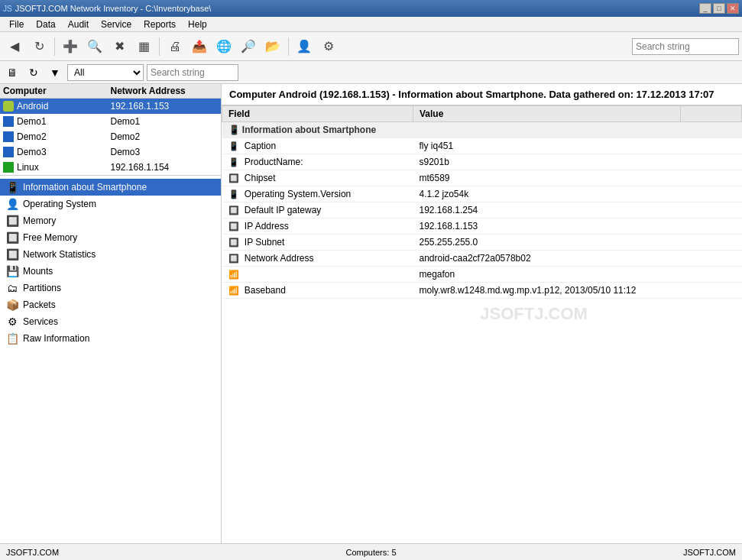 This screenshot has width=742, height=560. I want to click on free-memory-icon: 🔲, so click(12, 238).